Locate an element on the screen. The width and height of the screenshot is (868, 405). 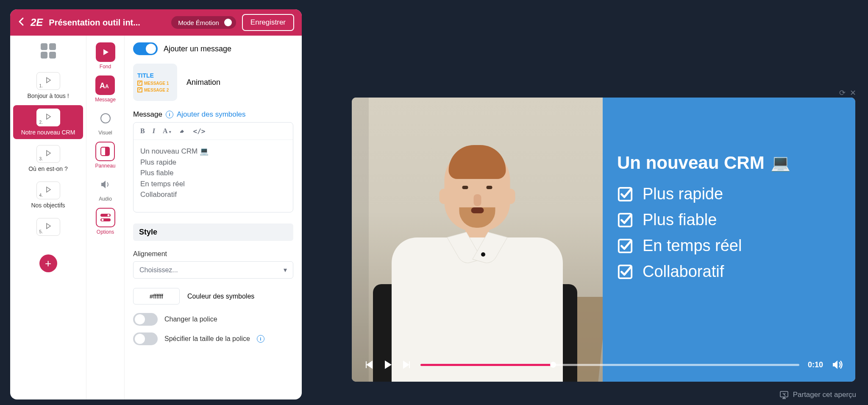
alignment-label: Alignement is located at coordinates (213, 254).